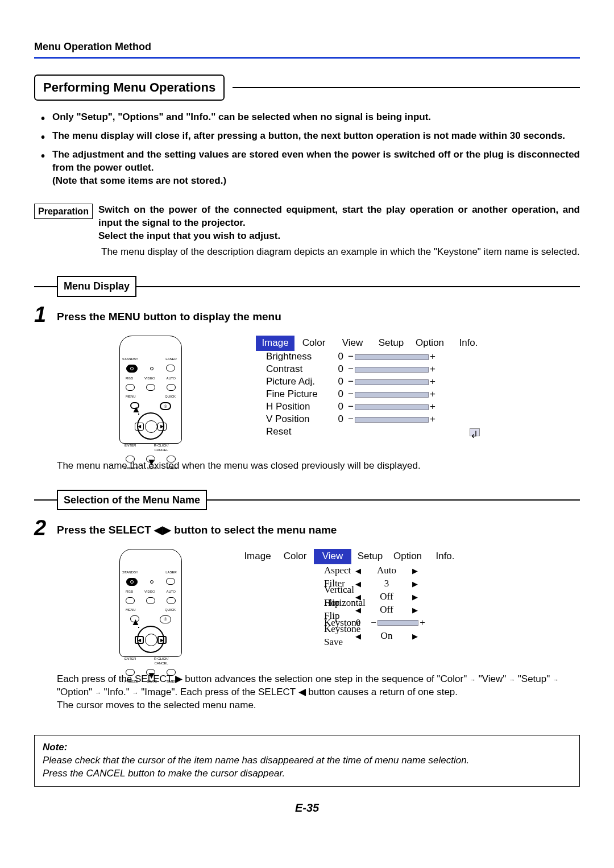 The height and width of the screenshot is (868, 614). What do you see at coordinates (307, 808) in the screenshot?
I see `page-number: E-35` at bounding box center [307, 808].